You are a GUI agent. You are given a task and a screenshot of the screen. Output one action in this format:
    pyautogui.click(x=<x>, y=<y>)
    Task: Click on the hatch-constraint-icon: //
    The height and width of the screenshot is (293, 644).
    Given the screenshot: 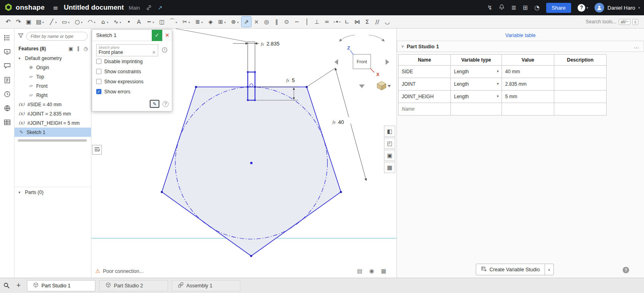 What is the action you would take?
    pyautogui.click(x=377, y=22)
    